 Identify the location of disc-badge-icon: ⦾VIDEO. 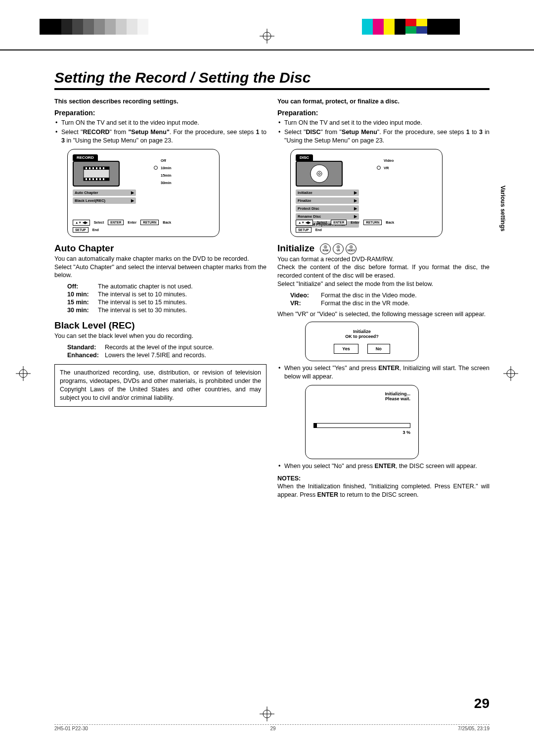
(351, 249).